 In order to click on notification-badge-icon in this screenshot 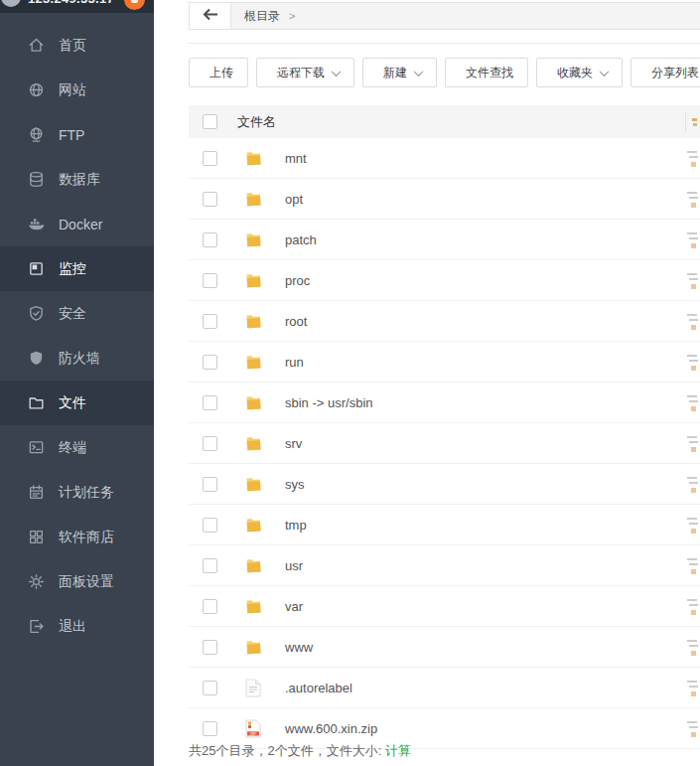, I will do `click(135, 5)`.